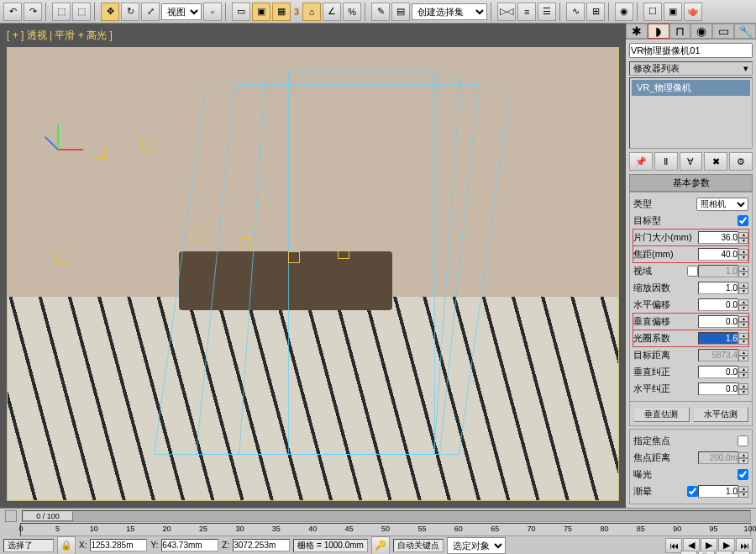  What do you see at coordinates (716, 161) in the screenshot?
I see `remove-mod-icon: ✖` at bounding box center [716, 161].